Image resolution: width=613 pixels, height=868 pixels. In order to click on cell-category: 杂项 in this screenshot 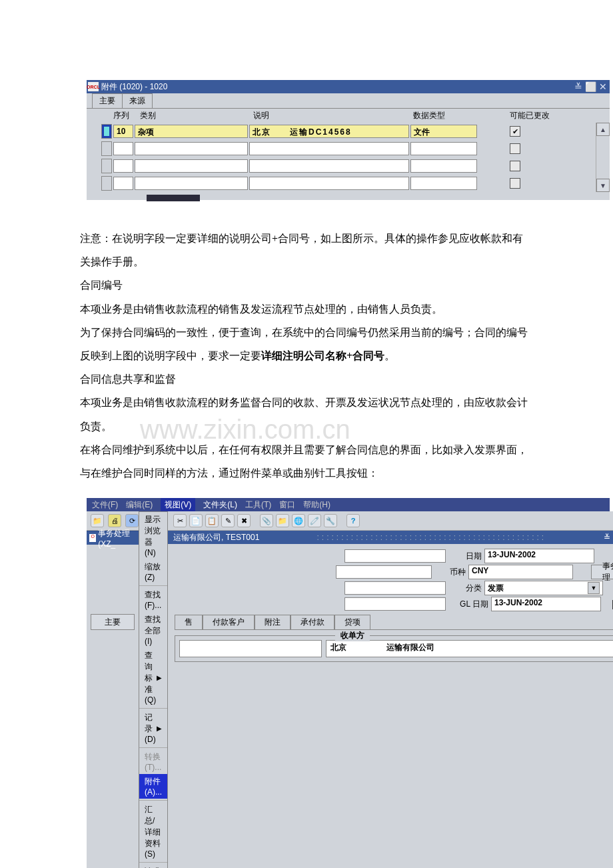, I will do `click(191, 131)`.